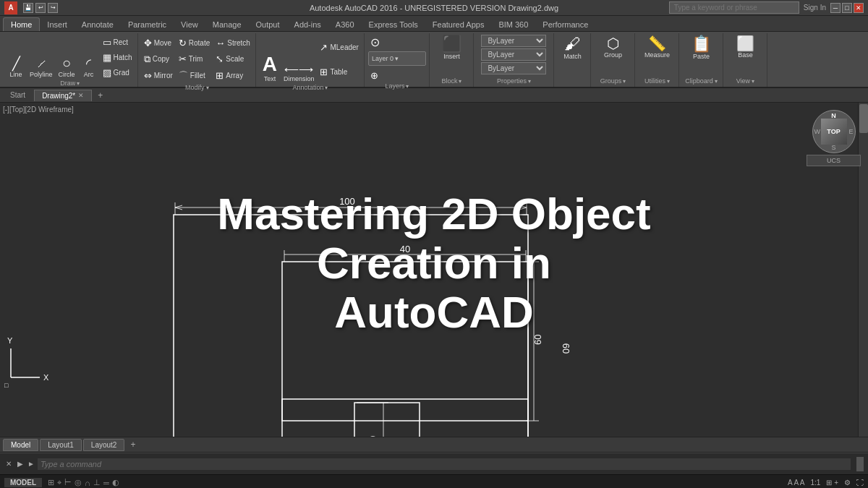 The width and height of the screenshot is (868, 488). I want to click on panel-match-content: 🖌 Match, so click(573, 48).